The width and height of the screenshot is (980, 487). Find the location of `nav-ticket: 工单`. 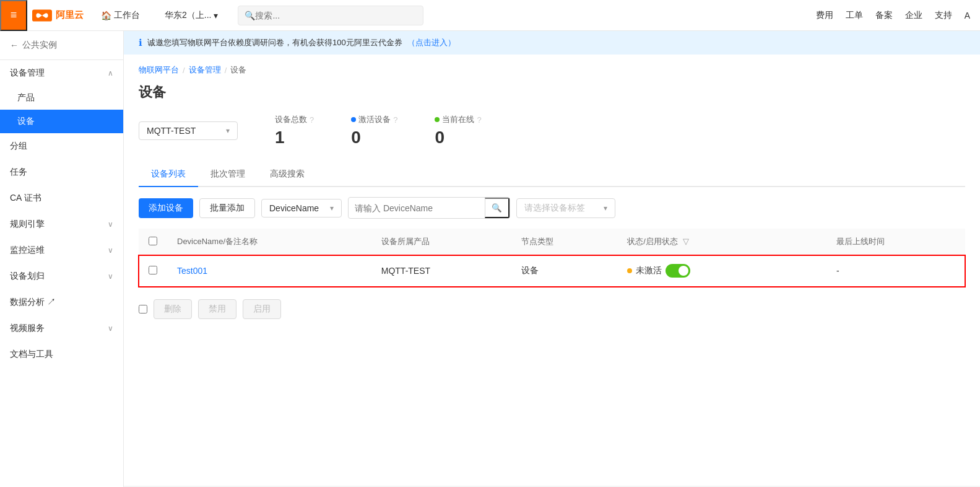

nav-ticket: 工单 is located at coordinates (854, 15).